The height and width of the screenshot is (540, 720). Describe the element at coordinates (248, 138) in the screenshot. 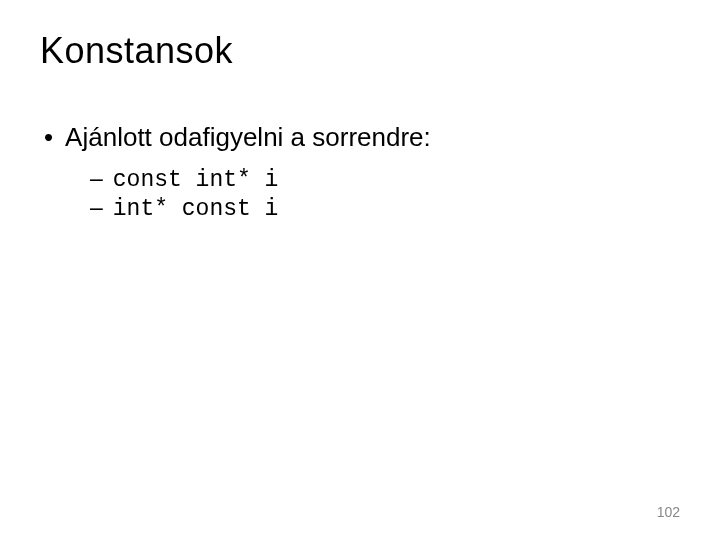

I see `bullet-main-text: Ajánlott odafigyelni a sorrendre:` at that location.